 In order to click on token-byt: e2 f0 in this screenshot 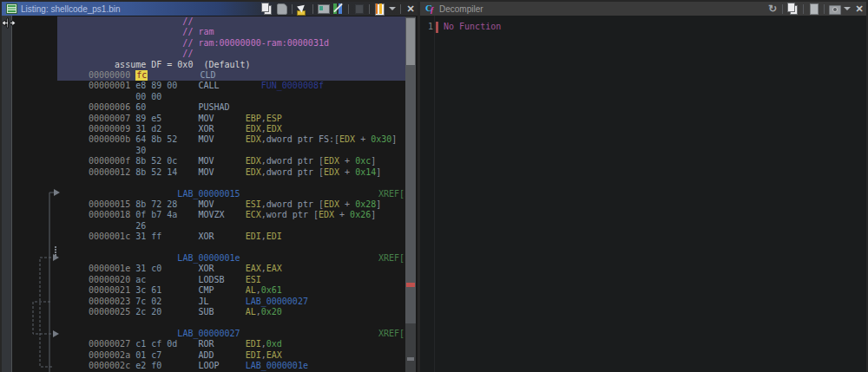, I will do `click(148, 366)`.